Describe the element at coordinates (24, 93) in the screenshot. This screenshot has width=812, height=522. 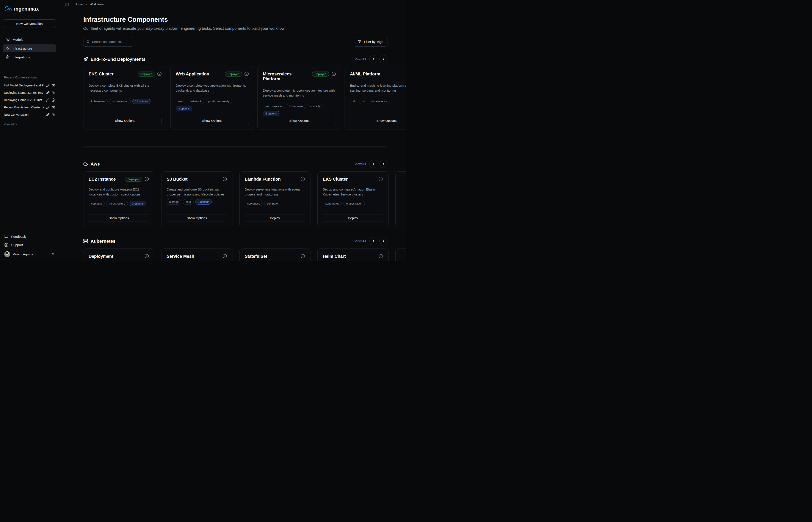
I see `conversation-title: Deploying Llama-3.2-3B: Env` at that location.